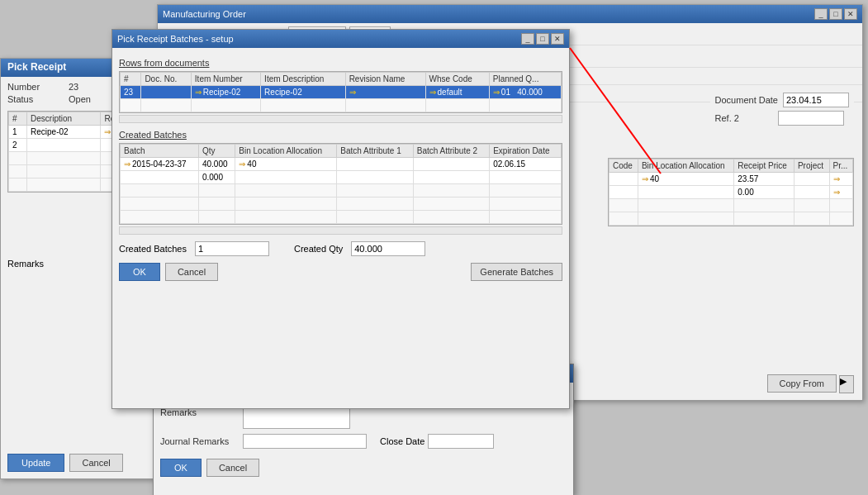  What do you see at coordinates (225, 79) in the screenshot?
I see `col-itemnum: Item Number` at bounding box center [225, 79].